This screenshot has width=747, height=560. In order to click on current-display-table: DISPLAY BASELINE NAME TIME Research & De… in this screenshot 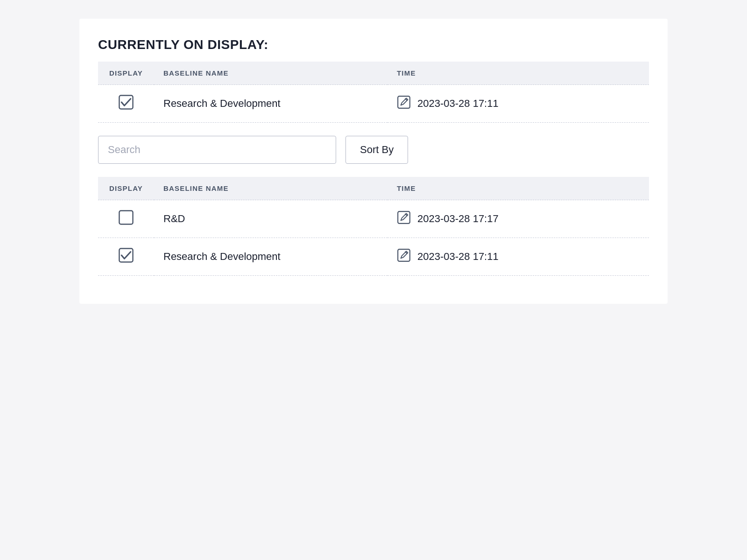, I will do `click(374, 92)`.